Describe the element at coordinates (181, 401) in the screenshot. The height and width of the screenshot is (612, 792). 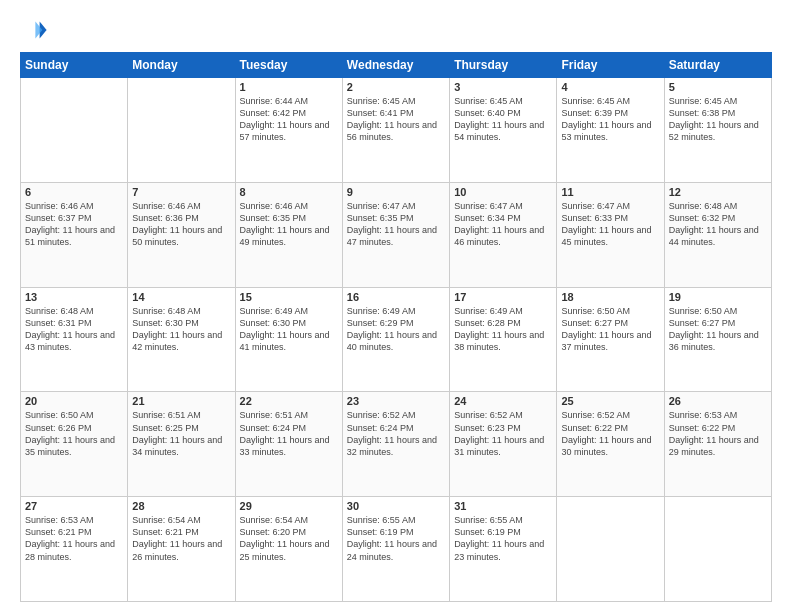
I see `day-number: 21` at that location.